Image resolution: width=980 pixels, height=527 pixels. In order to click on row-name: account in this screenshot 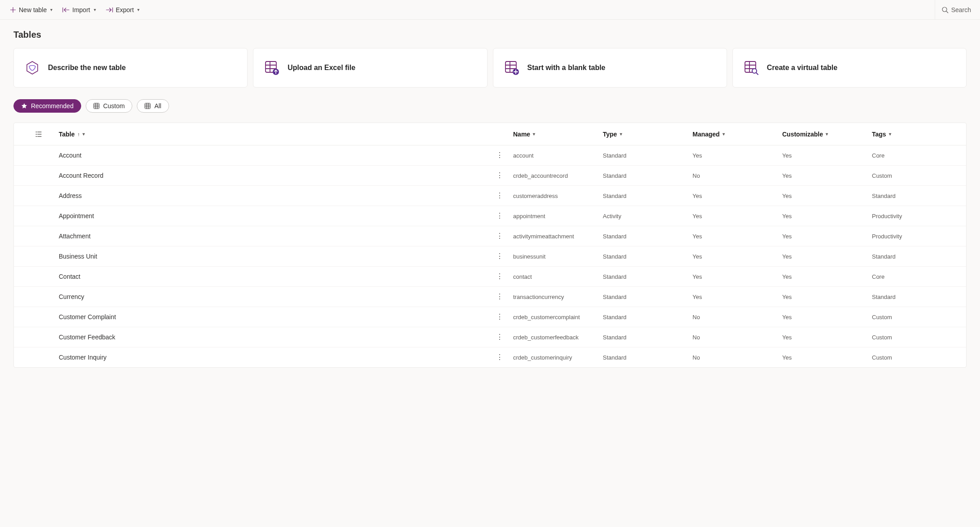, I will do `click(558, 155)`.